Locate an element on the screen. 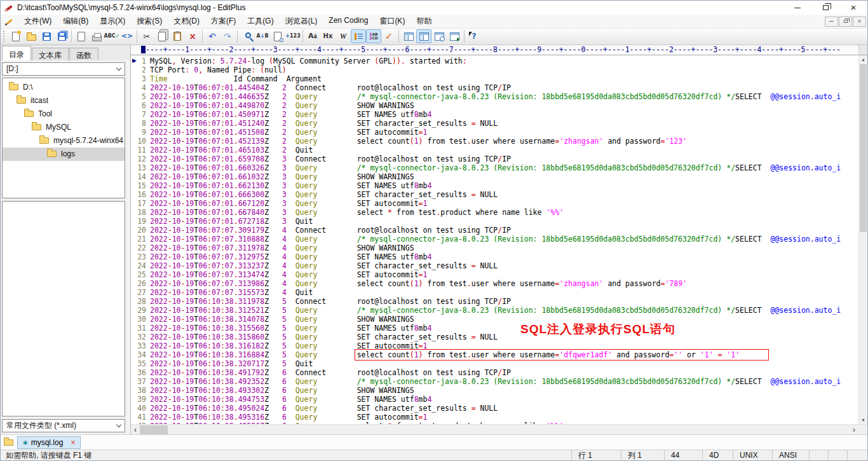 Image resolution: width=868 pixels, height=461 pixels. menu-item: Zen Coding is located at coordinates (348, 22).